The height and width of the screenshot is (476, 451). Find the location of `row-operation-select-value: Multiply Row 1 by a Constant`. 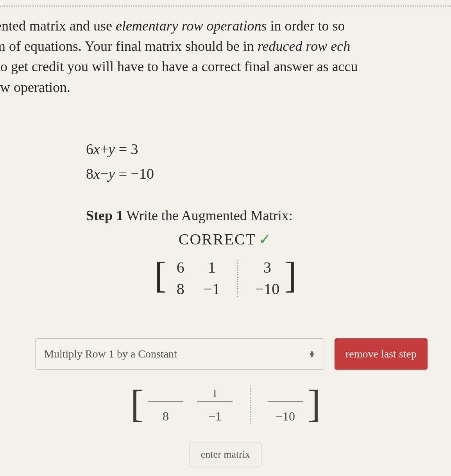

row-operation-select-value: Multiply Row 1 by a Constant is located at coordinates (111, 354).